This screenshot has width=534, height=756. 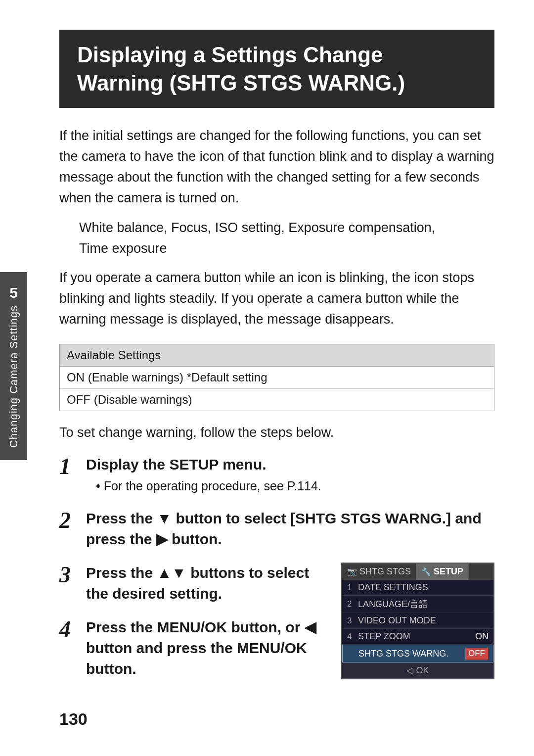 I want to click on camera-menu-row-2: 2 LANGUAGE/言語, so click(x=418, y=605).